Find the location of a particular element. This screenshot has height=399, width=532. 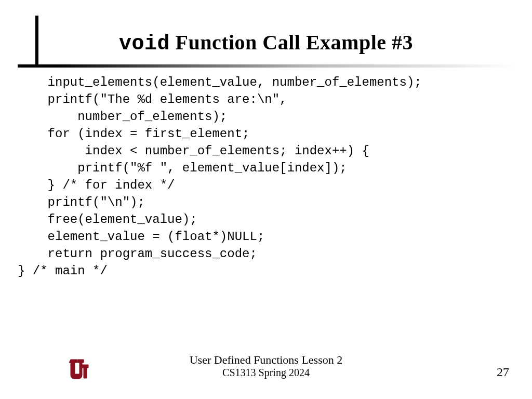

title-area: void Function Call Example #3 is located at coordinates (266, 43).